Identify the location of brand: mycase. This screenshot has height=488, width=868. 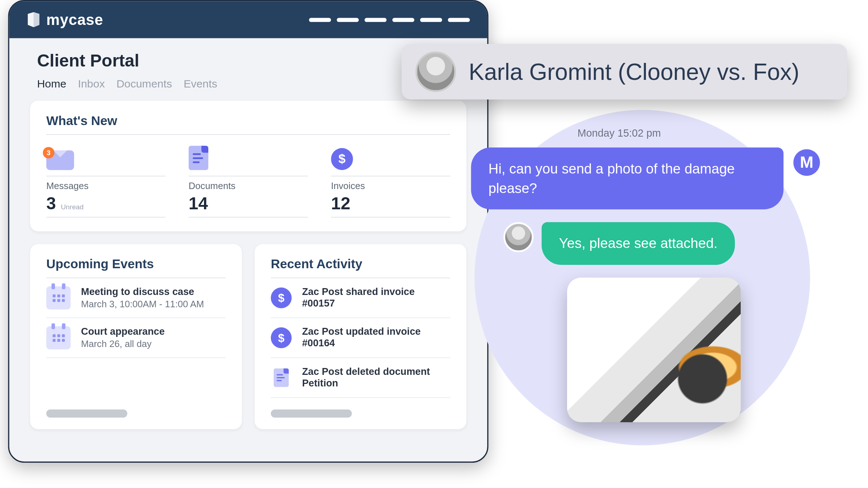
(65, 20).